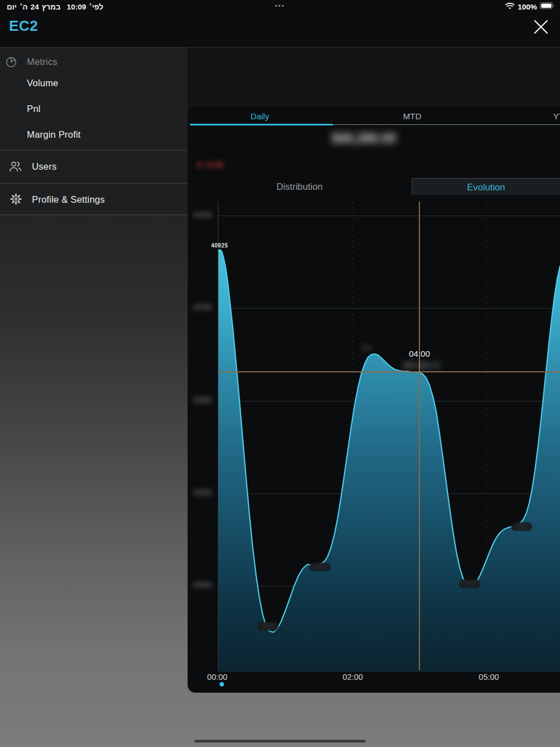 The width and height of the screenshot is (560, 747). What do you see at coordinates (353, 677) in the screenshot?
I see `x-tick: 02:00` at bounding box center [353, 677].